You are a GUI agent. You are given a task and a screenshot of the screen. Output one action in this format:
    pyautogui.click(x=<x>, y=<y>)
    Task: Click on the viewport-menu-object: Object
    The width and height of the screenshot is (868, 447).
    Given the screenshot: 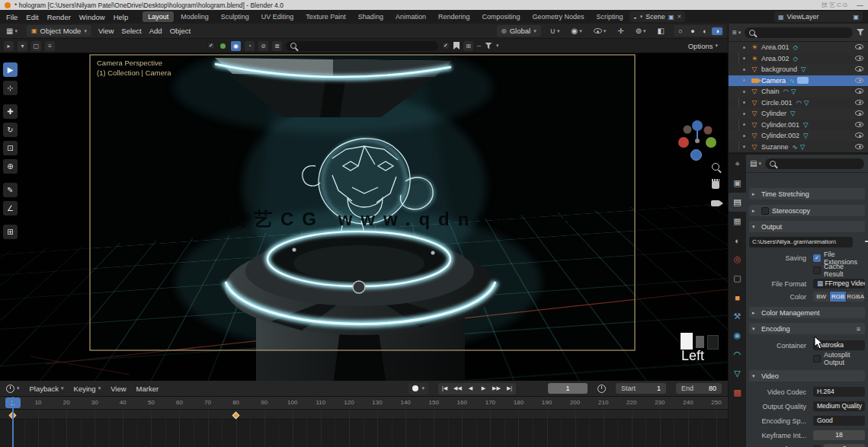 What is the action you would take?
    pyautogui.click(x=180, y=30)
    